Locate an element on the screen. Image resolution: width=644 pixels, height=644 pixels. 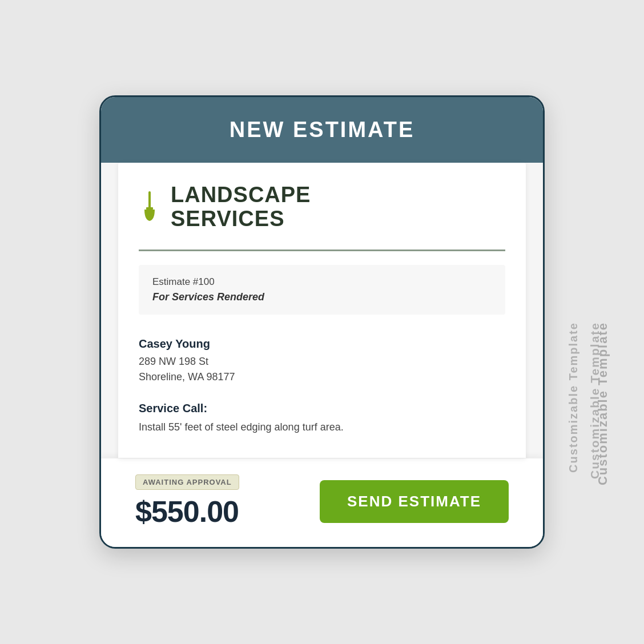
customizable-template-side-label: Customizable Template is located at coordinates (573, 397).